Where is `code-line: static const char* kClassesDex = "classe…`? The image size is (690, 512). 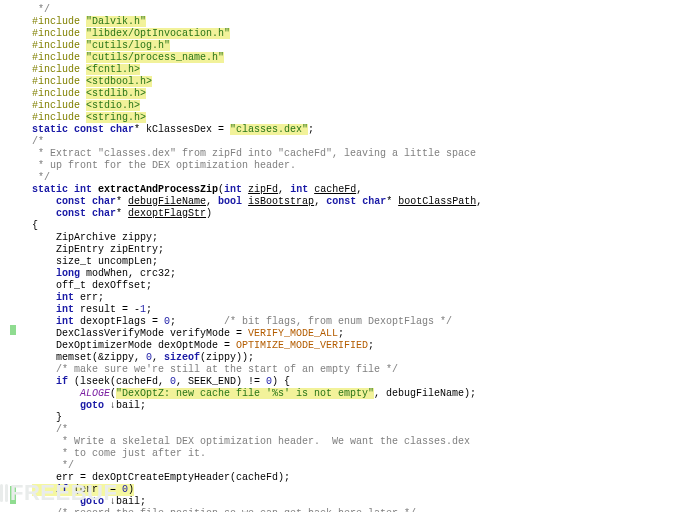
code-line: static const char* kClassesDex = "classe… is located at coordinates (359, 130).